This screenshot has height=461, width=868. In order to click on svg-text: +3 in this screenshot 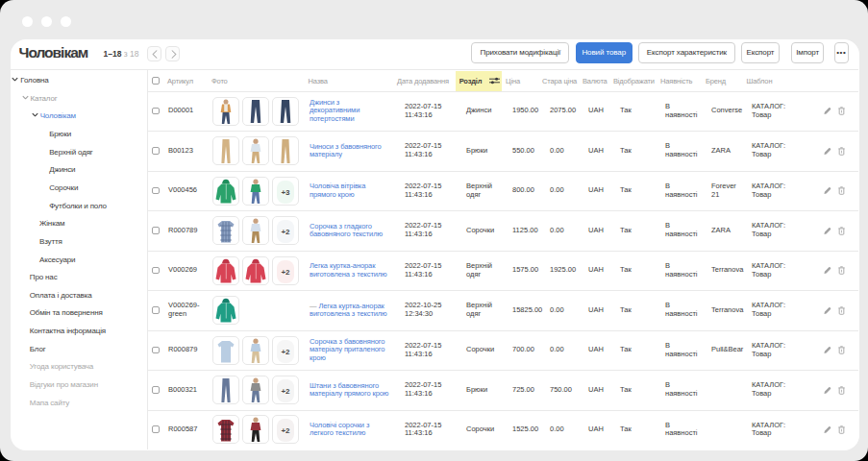, I will do `click(285, 192)`.